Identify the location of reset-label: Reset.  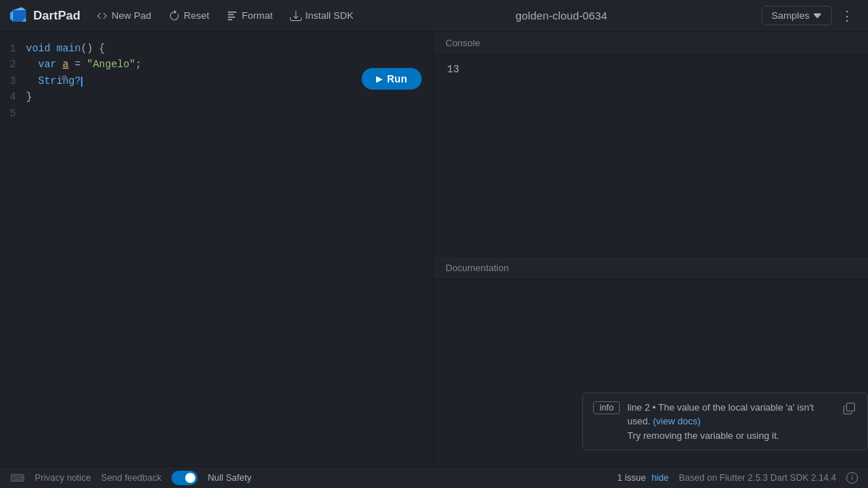
(197, 16).